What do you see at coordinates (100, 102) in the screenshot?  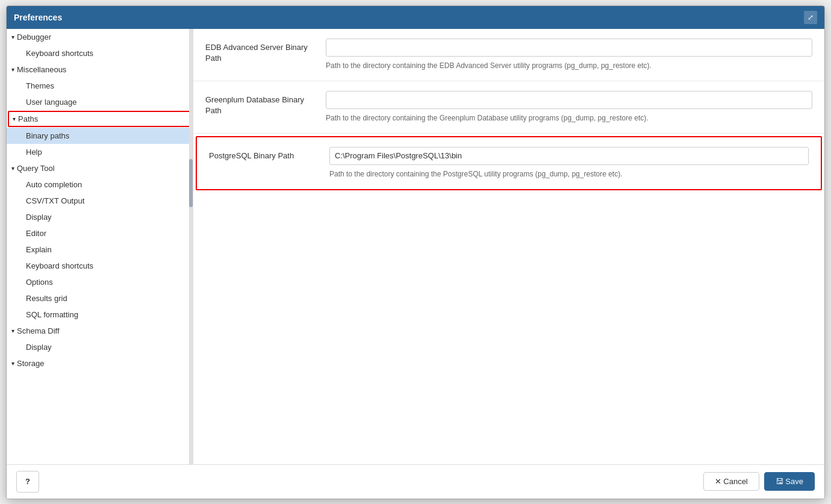 I see `sidebar-item-user-language: User language` at bounding box center [100, 102].